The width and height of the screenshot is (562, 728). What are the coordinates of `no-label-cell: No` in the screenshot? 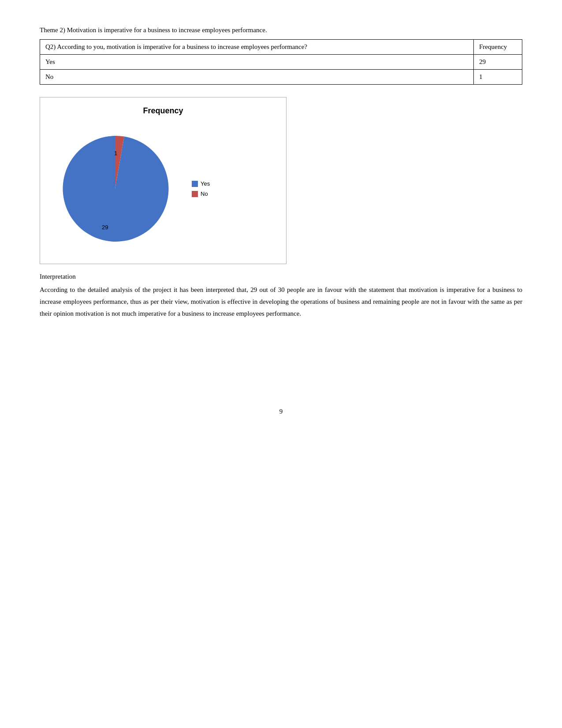 It's located at (257, 77).